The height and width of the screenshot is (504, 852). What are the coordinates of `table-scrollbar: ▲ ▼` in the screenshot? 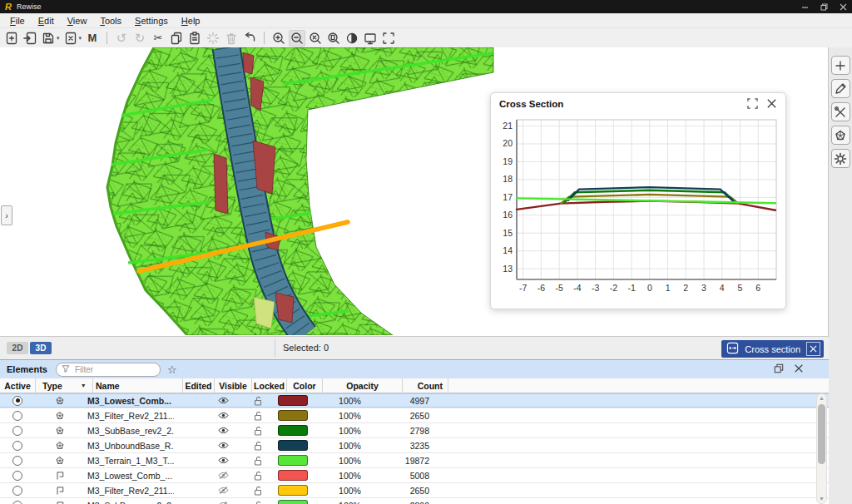 It's located at (822, 449).